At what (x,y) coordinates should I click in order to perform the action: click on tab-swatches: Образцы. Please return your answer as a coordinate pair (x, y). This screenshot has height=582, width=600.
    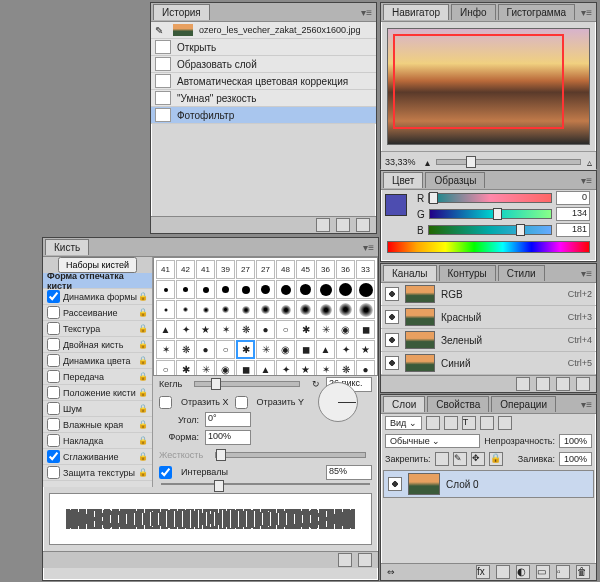
    Looking at the image, I should click on (455, 180).